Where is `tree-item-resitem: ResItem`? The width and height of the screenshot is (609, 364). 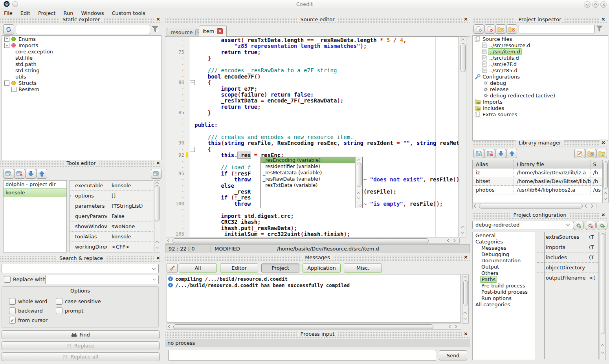 tree-item-resitem: ResItem is located at coordinates (82, 89).